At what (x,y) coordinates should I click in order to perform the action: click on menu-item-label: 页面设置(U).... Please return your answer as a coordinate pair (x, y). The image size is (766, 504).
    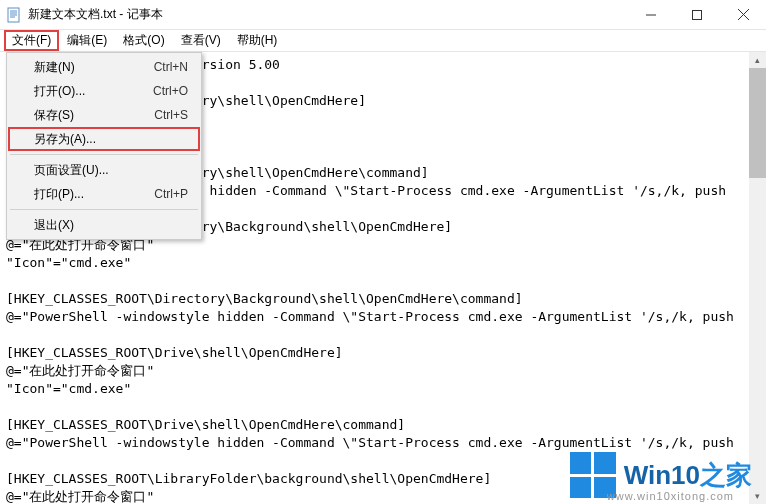
    Looking at the image, I should click on (72, 170).